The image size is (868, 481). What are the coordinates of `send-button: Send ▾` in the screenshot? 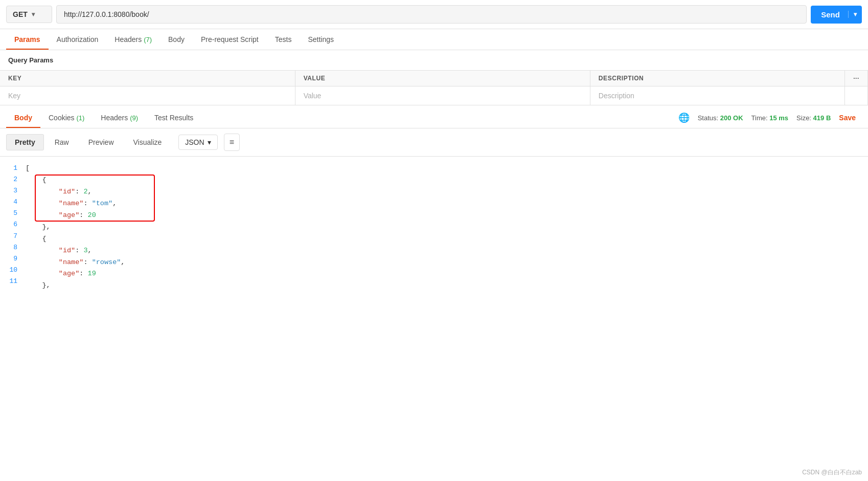 It's located at (836, 14).